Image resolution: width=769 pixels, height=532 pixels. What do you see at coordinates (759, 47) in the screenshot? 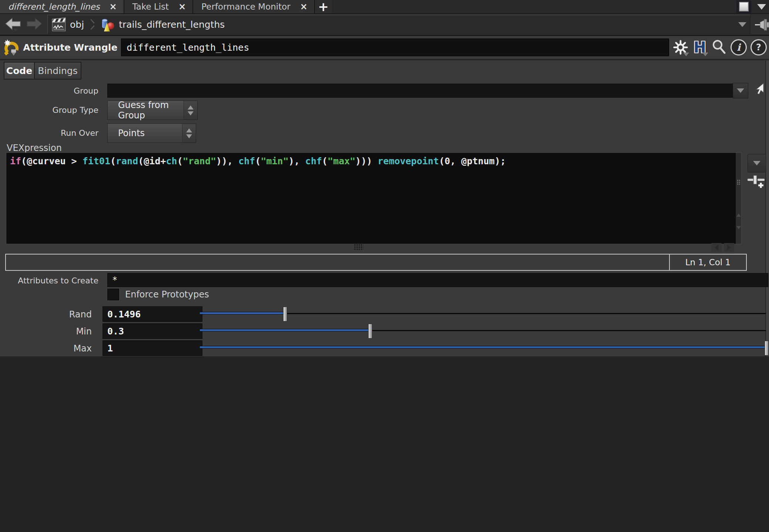
I see `help-button: ?` at bounding box center [759, 47].